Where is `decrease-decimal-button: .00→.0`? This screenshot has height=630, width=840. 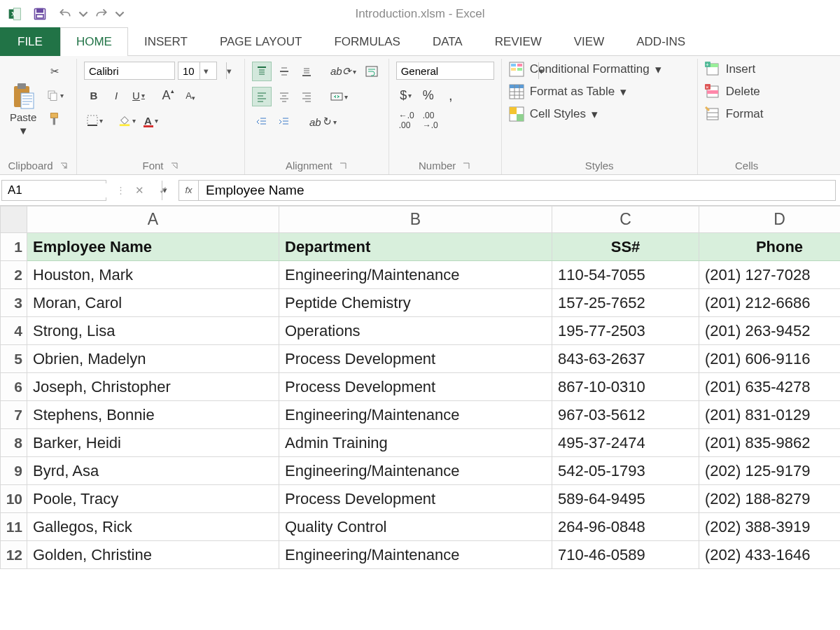
decrease-decimal-button: .00→.0 is located at coordinates (430, 120).